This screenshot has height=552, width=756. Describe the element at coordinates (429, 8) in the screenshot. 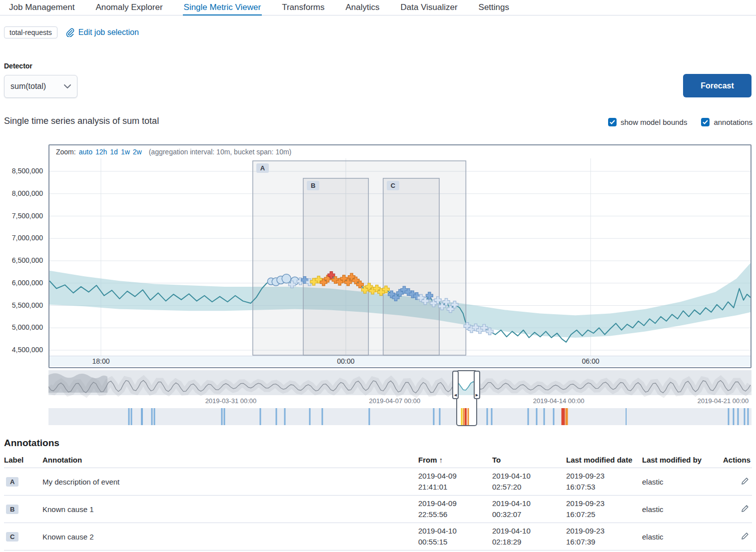

I see `tab-data-visualizer: Data Visualizer` at that location.